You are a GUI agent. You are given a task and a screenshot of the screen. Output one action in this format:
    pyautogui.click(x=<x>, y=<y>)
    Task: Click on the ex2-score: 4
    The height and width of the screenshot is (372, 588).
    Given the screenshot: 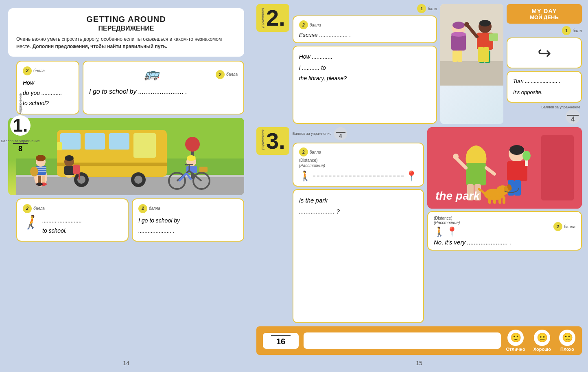 What is the action you would take?
    pyautogui.click(x=573, y=119)
    